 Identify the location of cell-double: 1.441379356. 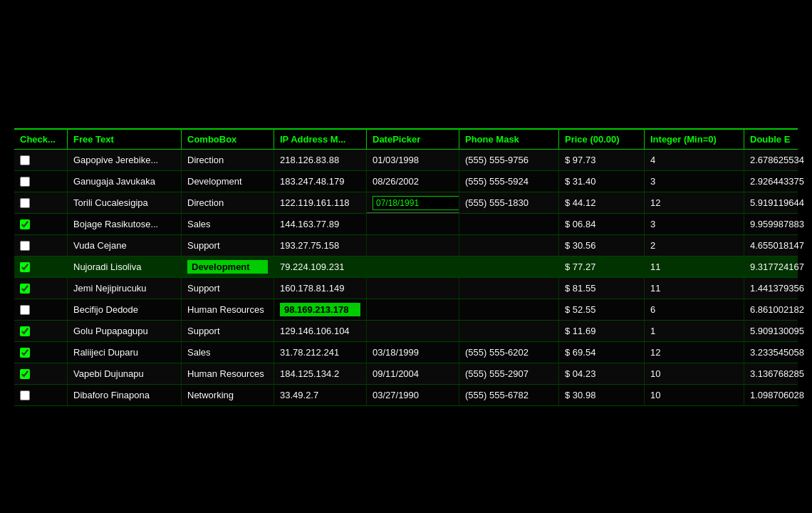
(778, 288).